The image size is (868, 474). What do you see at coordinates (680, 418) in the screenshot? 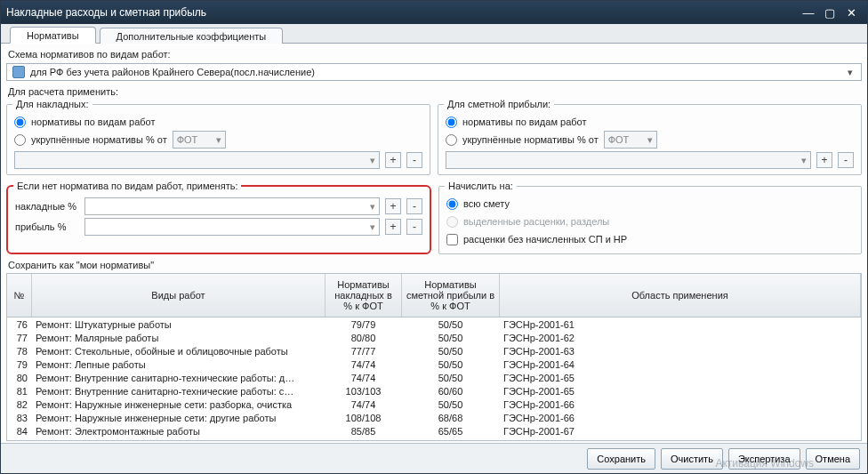
I see `cell-area: ГЭСНр-2001-66` at bounding box center [680, 418].